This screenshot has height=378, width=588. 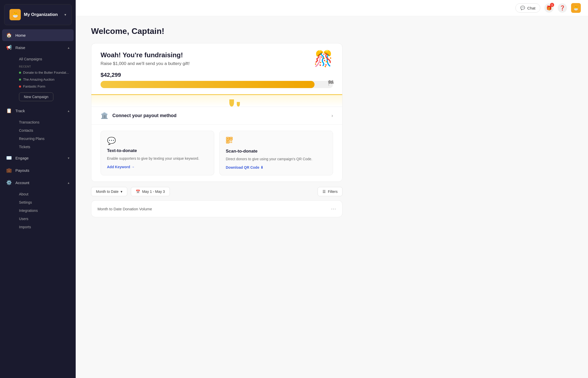 What do you see at coordinates (158, 159) in the screenshot?
I see `text-to-donate-desc: Enable supporters to give by texting you…` at bounding box center [158, 159].